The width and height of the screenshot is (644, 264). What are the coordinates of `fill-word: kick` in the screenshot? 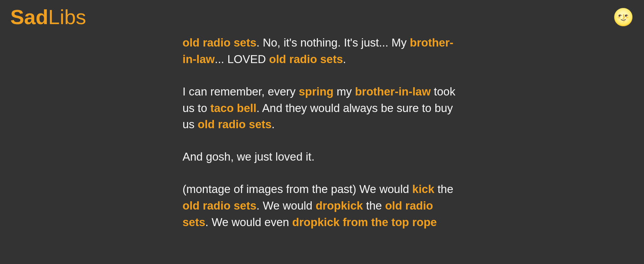 It's located at (423, 189).